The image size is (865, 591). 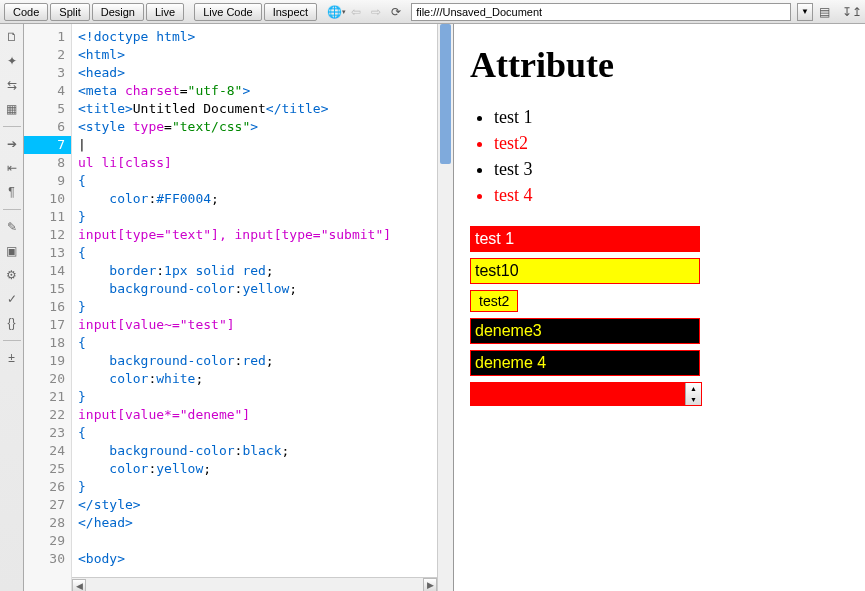 I want to click on code-line: <html>, so click(x=258, y=55).